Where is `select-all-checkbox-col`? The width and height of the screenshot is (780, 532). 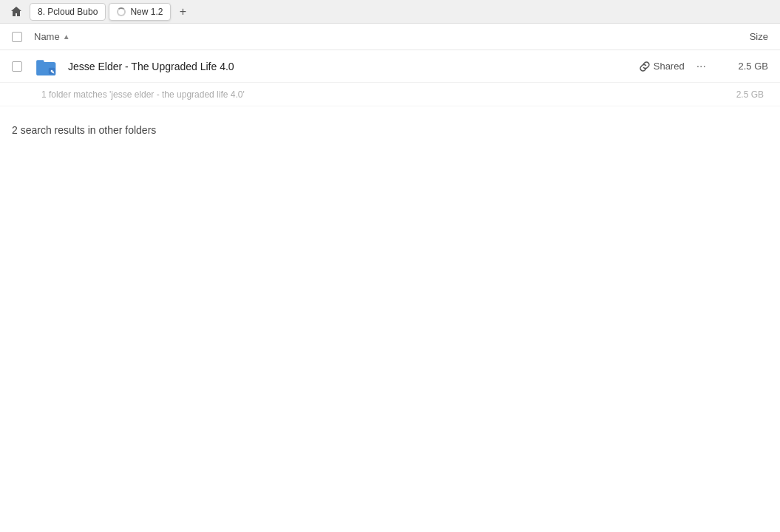 select-all-checkbox-col is located at coordinates (23, 37).